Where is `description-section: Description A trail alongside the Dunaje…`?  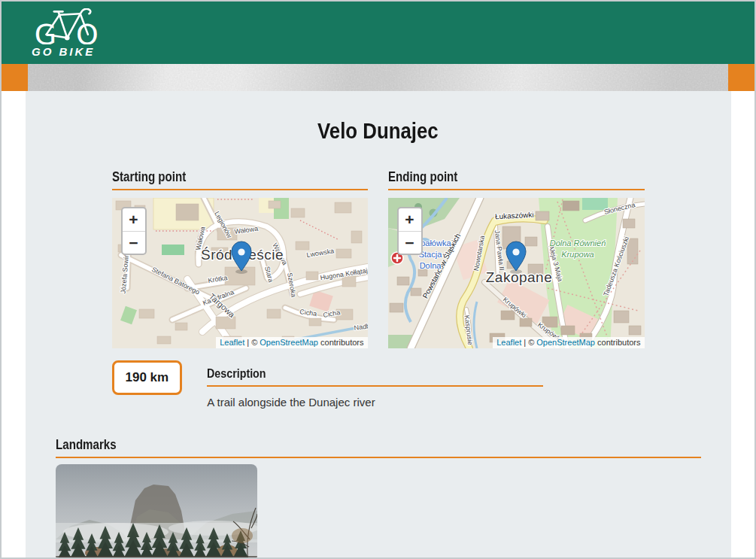 description-section: Description A trail alongside the Dunaje… is located at coordinates (375, 387).